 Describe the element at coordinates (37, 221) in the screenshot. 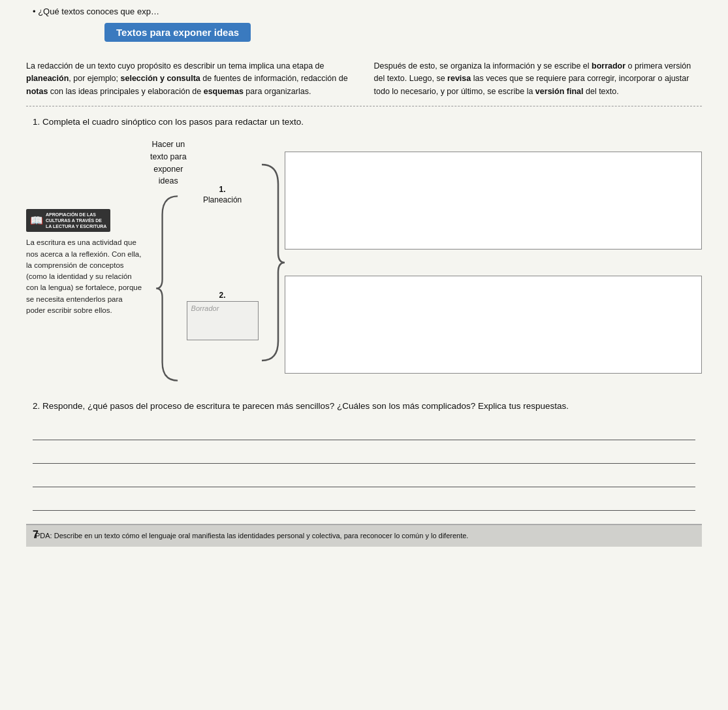

I see `book-icon: 📖` at that location.